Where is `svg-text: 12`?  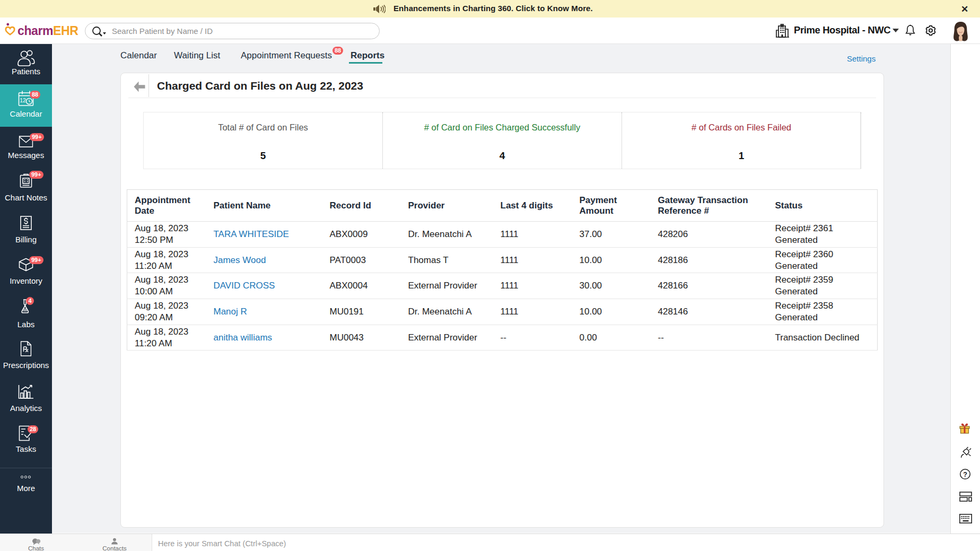
svg-text: 12 is located at coordinates (23, 100).